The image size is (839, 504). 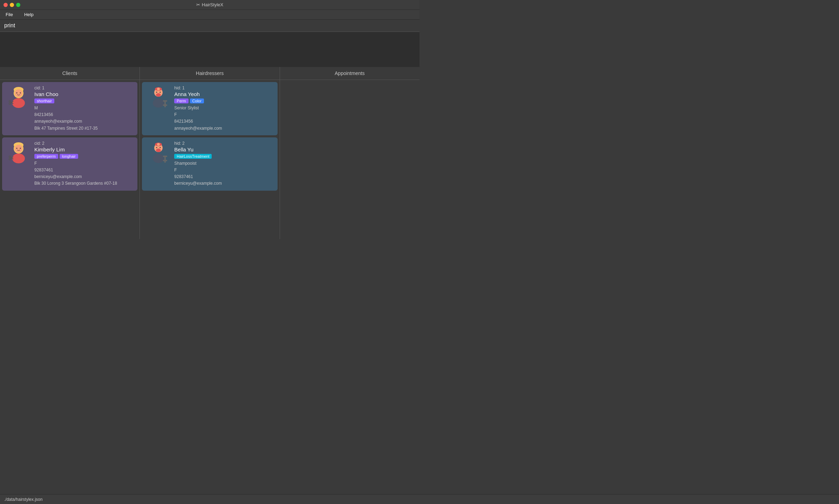 What do you see at coordinates (198, 5) in the screenshot?
I see `scissors-icon: ✂` at bounding box center [198, 5].